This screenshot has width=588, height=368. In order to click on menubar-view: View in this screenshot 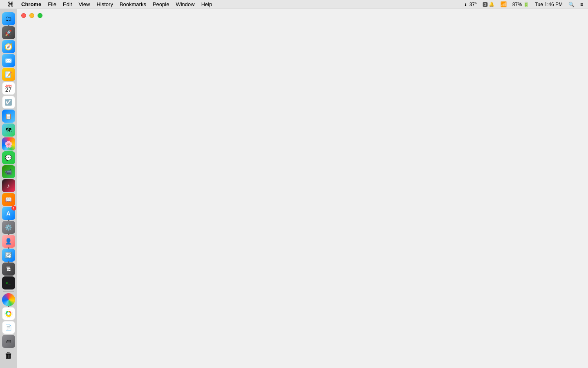, I will do `click(84, 4)`.